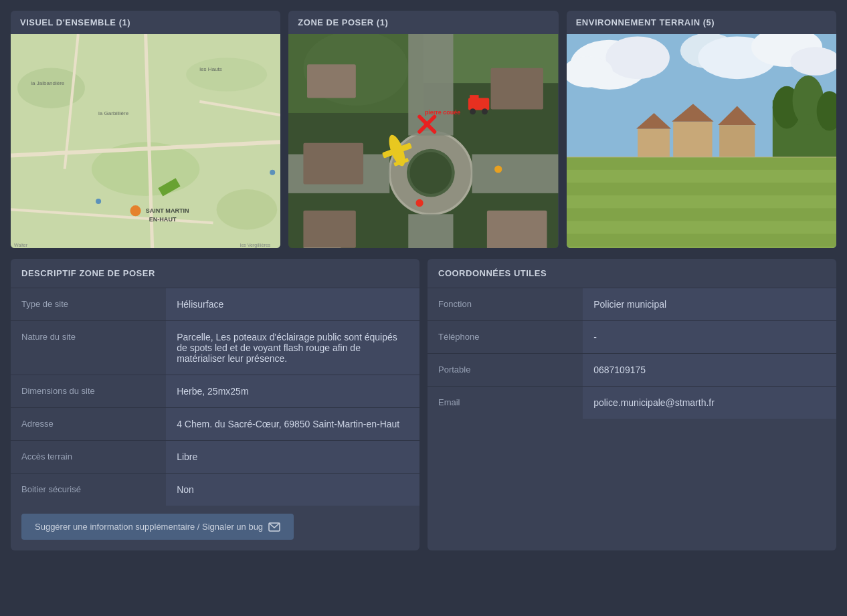 This screenshot has height=616, width=847. What do you see at coordinates (632, 305) in the screenshot?
I see `table-row: Fonction Policier municipal` at bounding box center [632, 305].